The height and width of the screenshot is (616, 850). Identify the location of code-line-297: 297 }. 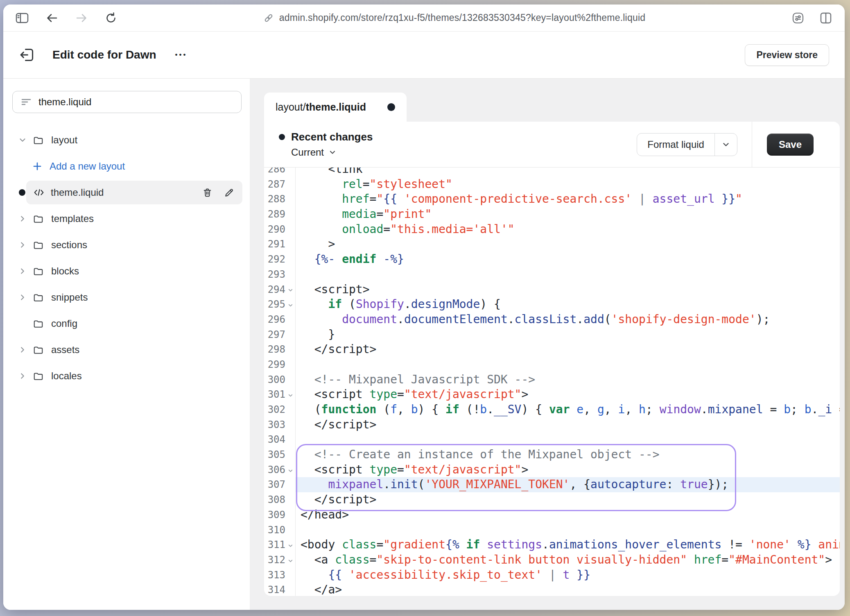
(552, 335).